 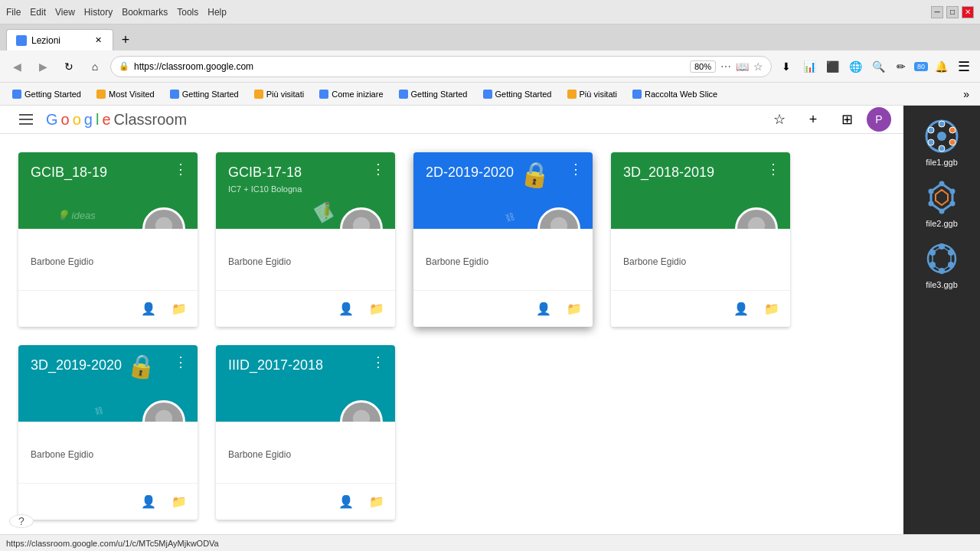 What do you see at coordinates (108, 366) in the screenshot?
I see `card-title-5: 3D_2019-2020` at bounding box center [108, 366].